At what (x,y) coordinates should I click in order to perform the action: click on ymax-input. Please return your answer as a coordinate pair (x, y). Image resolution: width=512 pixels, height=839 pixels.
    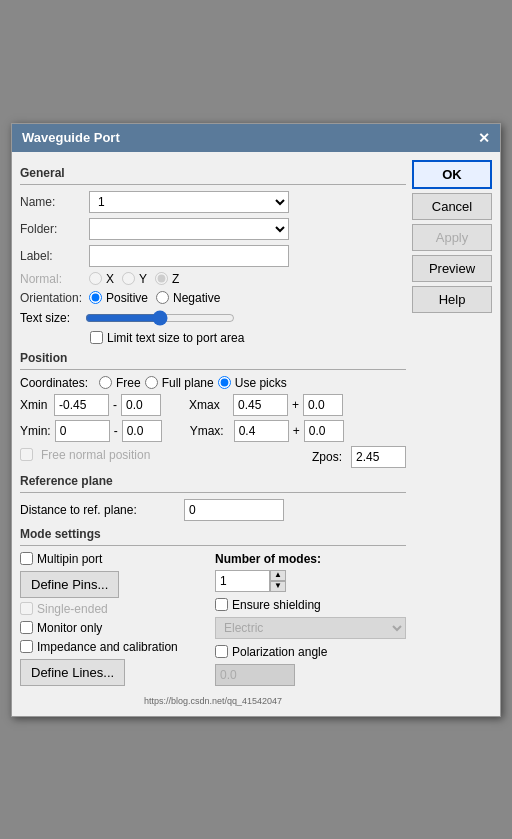
    Looking at the image, I should click on (262, 431).